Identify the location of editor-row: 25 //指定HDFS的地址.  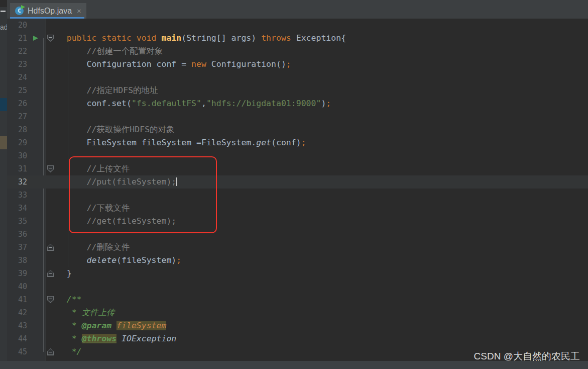
(297, 90).